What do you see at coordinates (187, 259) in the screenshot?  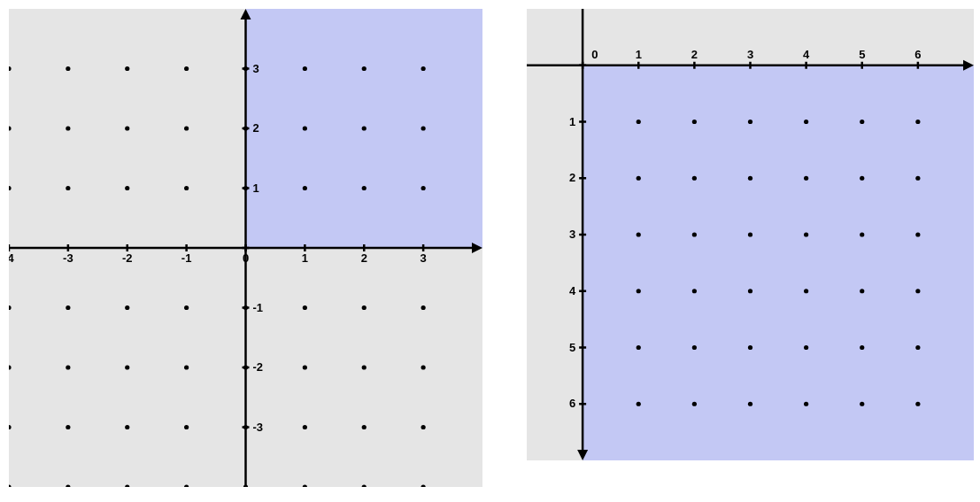 I see `x-tick-label: -1` at bounding box center [187, 259].